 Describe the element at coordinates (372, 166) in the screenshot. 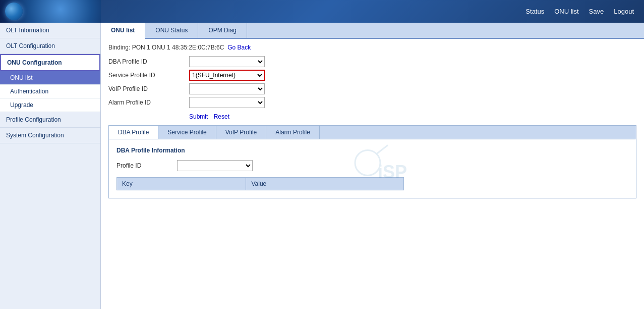

I see `profile-id-row: Profile ID` at that location.